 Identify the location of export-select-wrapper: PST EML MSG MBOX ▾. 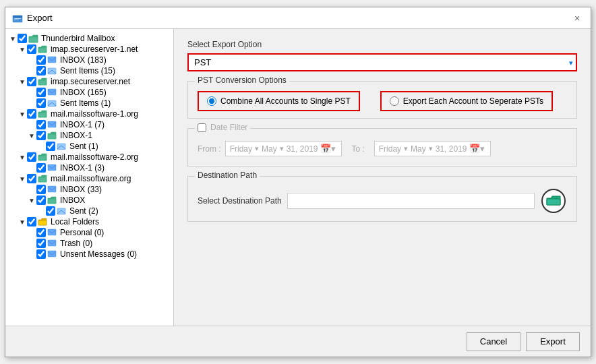
(382, 62).